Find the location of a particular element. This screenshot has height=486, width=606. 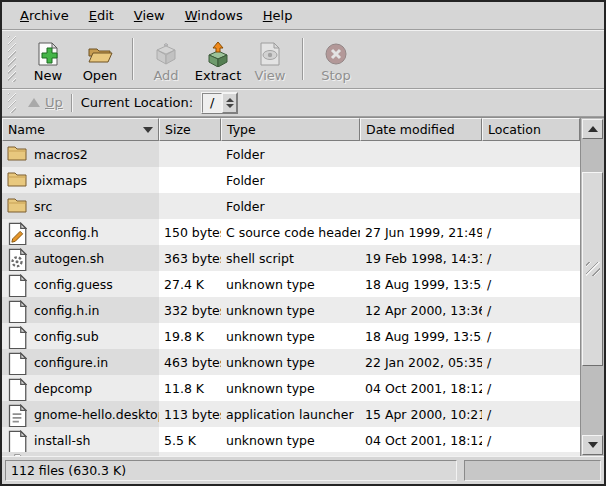

column-header-location: Location is located at coordinates (531, 130).